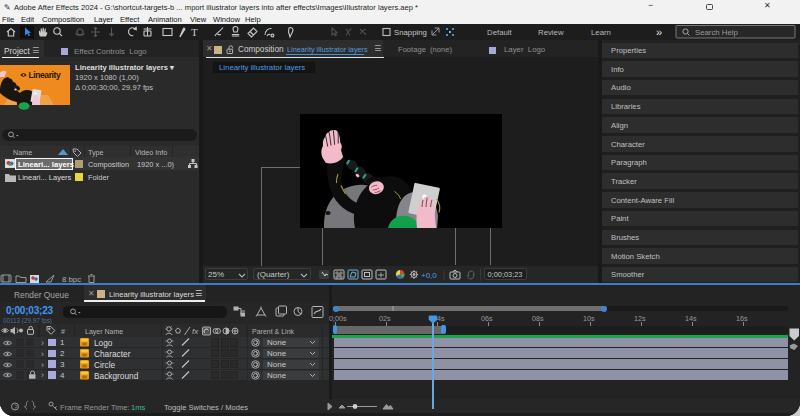 The width and height of the screenshot is (800, 416). Describe the element at coordinates (717, 32) in the screenshot. I see `svg-text: Search Help` at that location.